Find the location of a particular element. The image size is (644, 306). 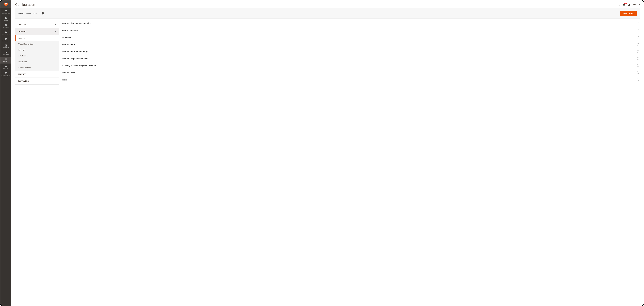

config-section-recently-viewed: Recently Viewed/Compared Products is located at coordinates (351, 66).